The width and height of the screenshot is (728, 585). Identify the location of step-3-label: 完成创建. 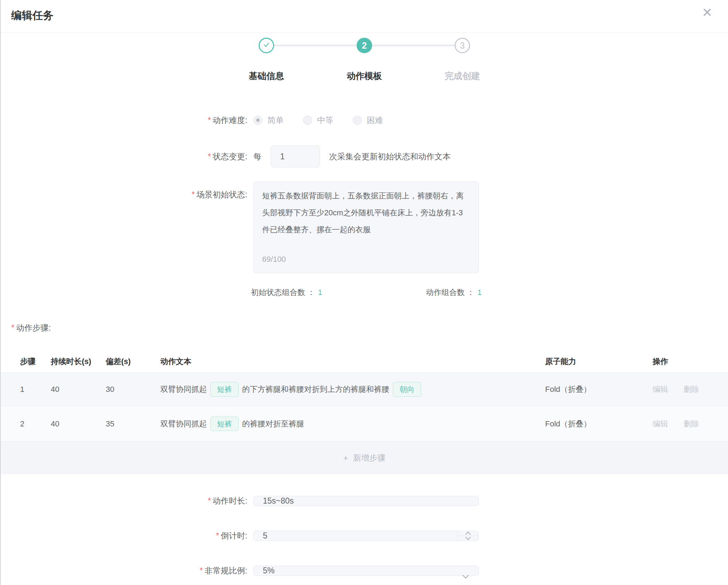
(462, 76).